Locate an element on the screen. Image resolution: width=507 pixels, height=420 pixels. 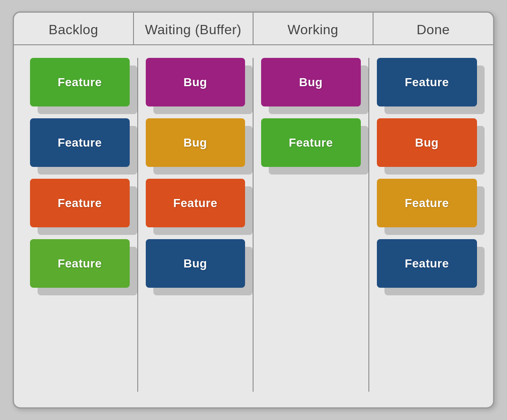
card-waiting-2: Feature is located at coordinates (196, 203).